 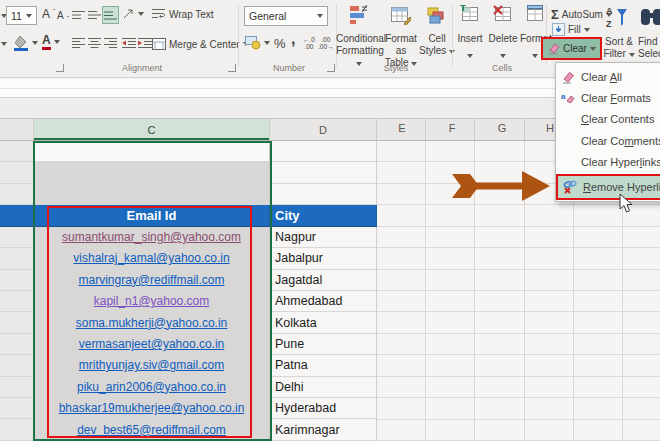 I want to click on email-cell: vermasanjeet@yahoo.co.in, so click(x=152, y=344).